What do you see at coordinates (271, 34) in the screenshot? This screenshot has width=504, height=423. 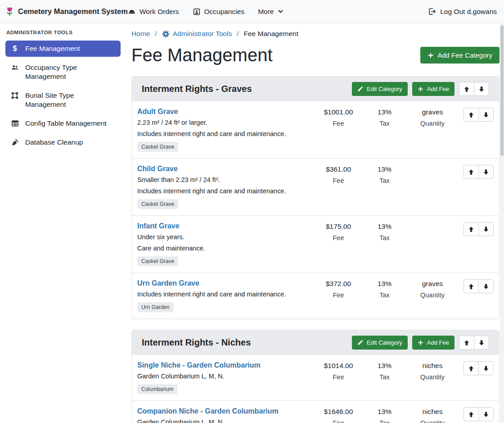 I see `breadcrumb-current: Fee Management` at bounding box center [271, 34].